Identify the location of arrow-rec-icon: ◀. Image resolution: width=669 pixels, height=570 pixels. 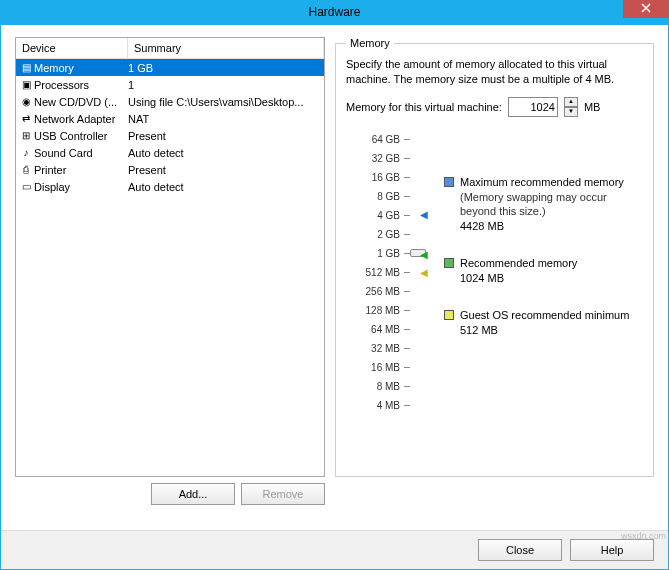
(424, 254).